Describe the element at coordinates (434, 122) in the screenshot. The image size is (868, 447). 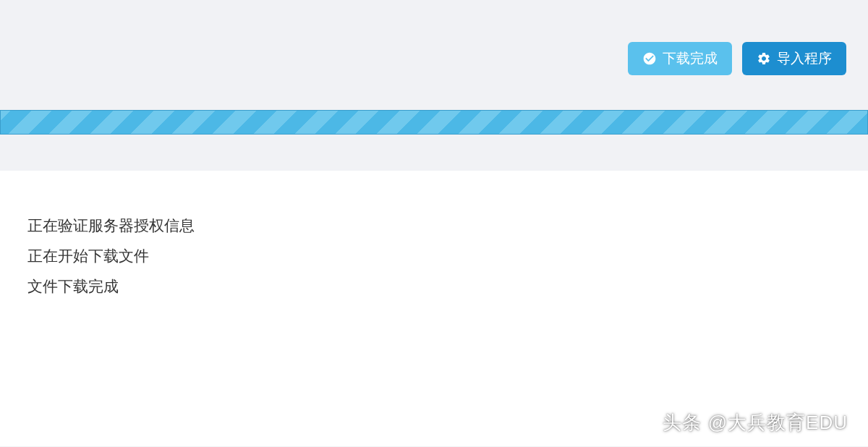
I see `progress-bar` at that location.